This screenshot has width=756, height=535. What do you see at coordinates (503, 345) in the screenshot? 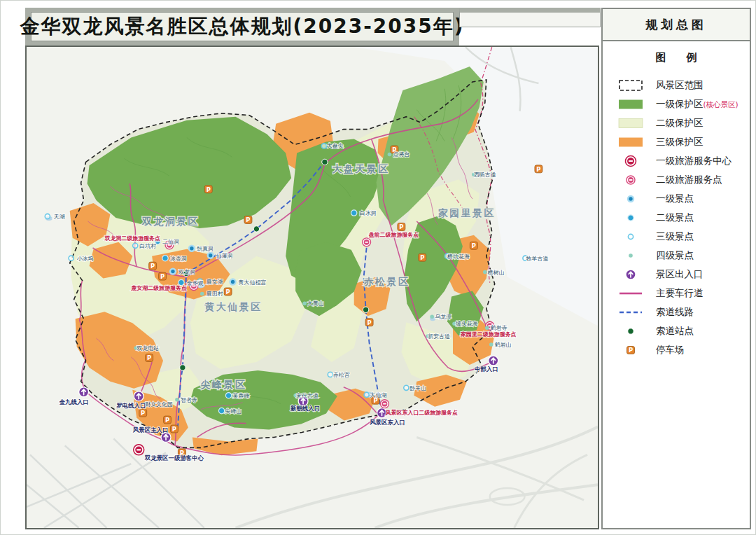
I see `point-label: 鹤岩山` at bounding box center [503, 345].